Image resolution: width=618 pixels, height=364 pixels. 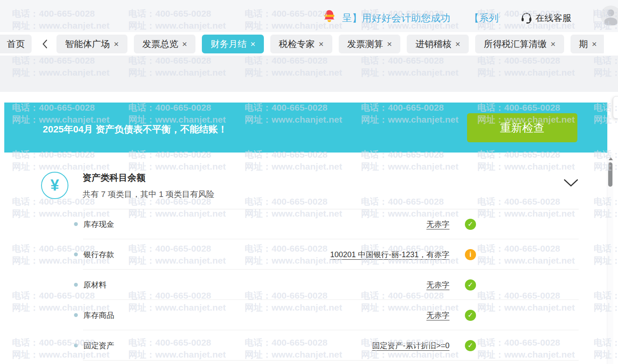 I want to click on yuan-currency-icon: ¥, so click(x=55, y=185).